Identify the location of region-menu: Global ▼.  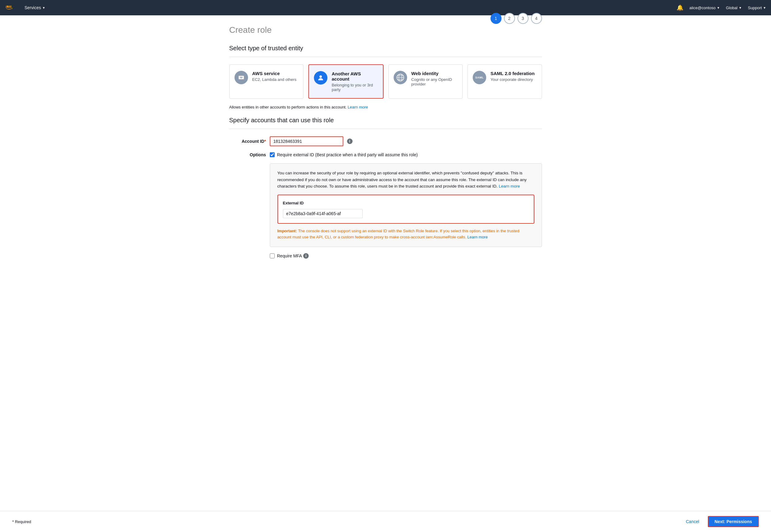
(734, 8).